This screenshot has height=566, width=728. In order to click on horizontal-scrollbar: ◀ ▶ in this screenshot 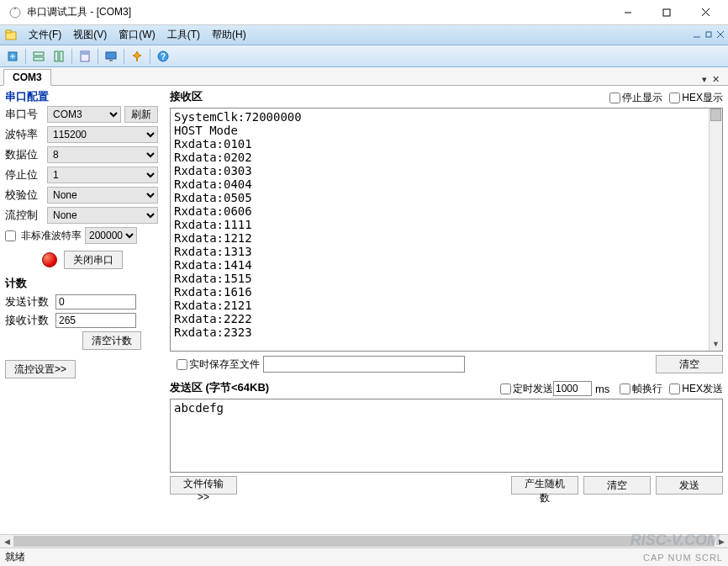, I will do `click(364, 541)`.